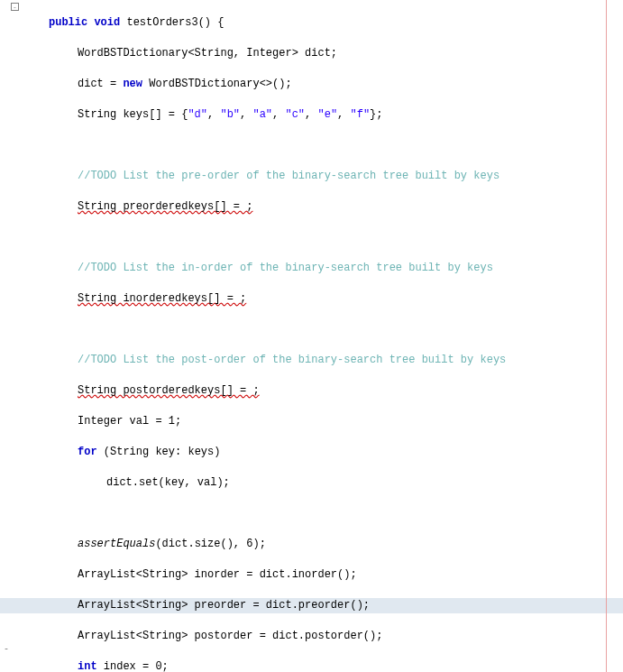  What do you see at coordinates (116, 544) in the screenshot?
I see `assert-call: assertEquals` at bounding box center [116, 544].